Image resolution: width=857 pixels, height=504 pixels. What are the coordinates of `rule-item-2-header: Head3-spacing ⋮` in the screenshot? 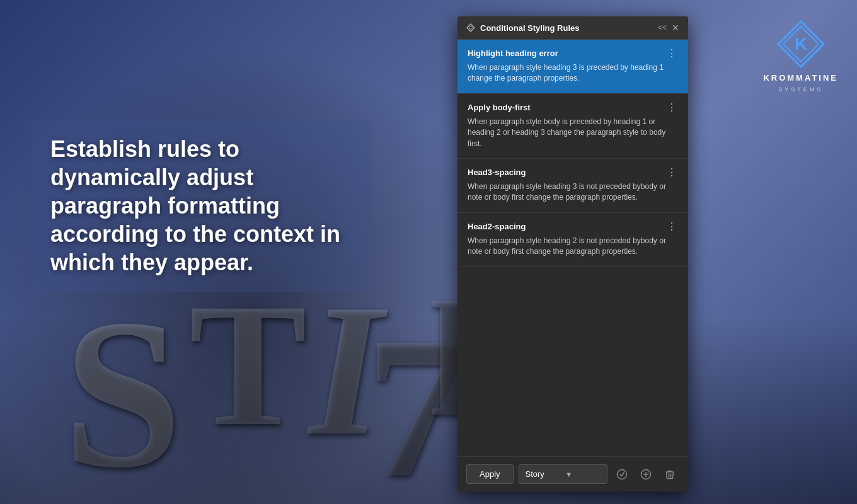 It's located at (573, 173).